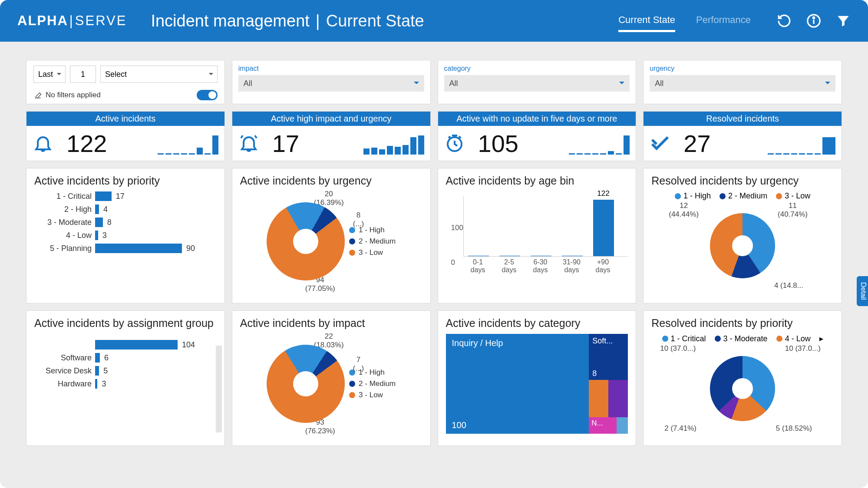 The width and height of the screenshot is (868, 488). Describe the element at coordinates (43, 143) in the screenshot. I see `bell-icon` at that location.